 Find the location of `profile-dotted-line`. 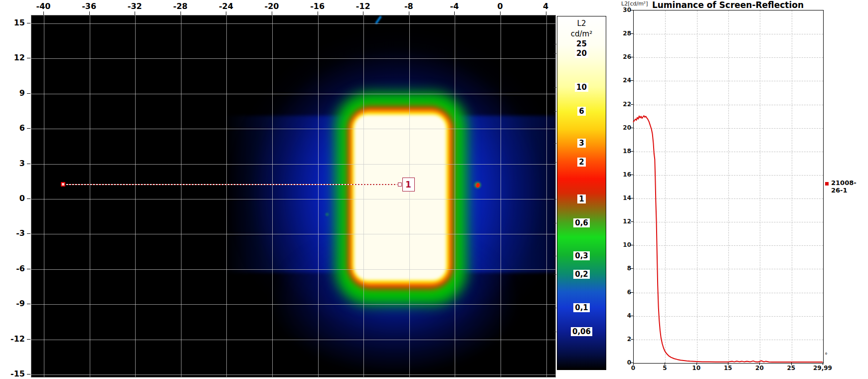

profile-dotted-line is located at coordinates (232, 185).